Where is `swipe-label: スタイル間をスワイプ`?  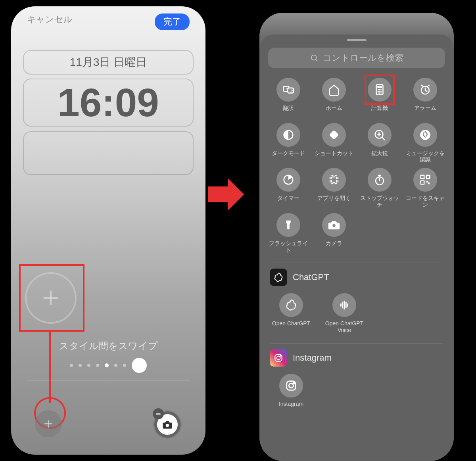 swipe-label: スタイル間をスワイプ is located at coordinates (108, 346).